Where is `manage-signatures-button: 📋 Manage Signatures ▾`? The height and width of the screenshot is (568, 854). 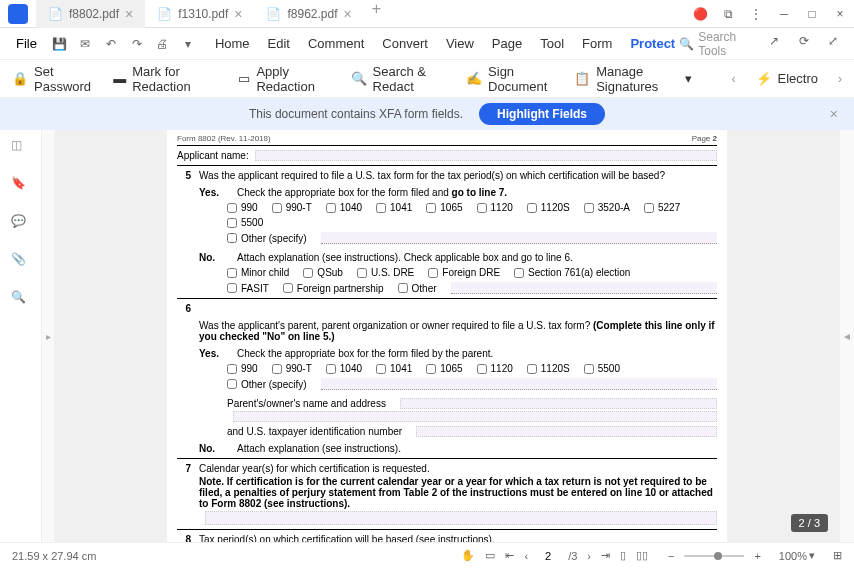
manage-signatures-button: 📋 Manage Signatures ▾ is located at coordinates (632, 79).